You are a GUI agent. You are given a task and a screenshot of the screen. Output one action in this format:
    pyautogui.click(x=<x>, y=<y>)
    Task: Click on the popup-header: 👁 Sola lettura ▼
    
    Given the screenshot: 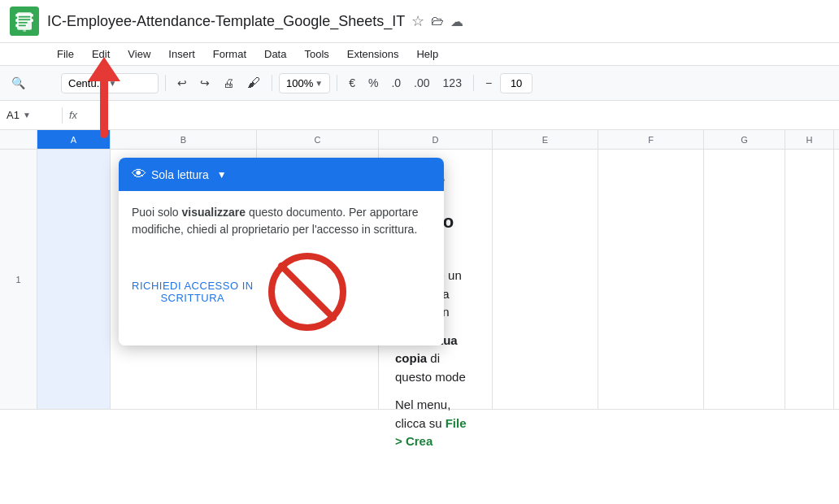 What is the action you would take?
    pyautogui.click(x=281, y=174)
    